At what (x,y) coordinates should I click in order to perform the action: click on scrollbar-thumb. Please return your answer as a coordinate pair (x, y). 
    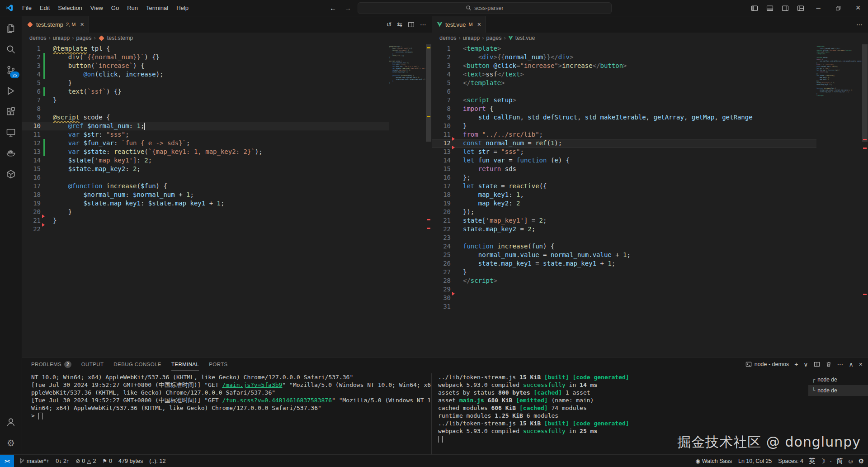
    Looking at the image, I should click on (865, 93).